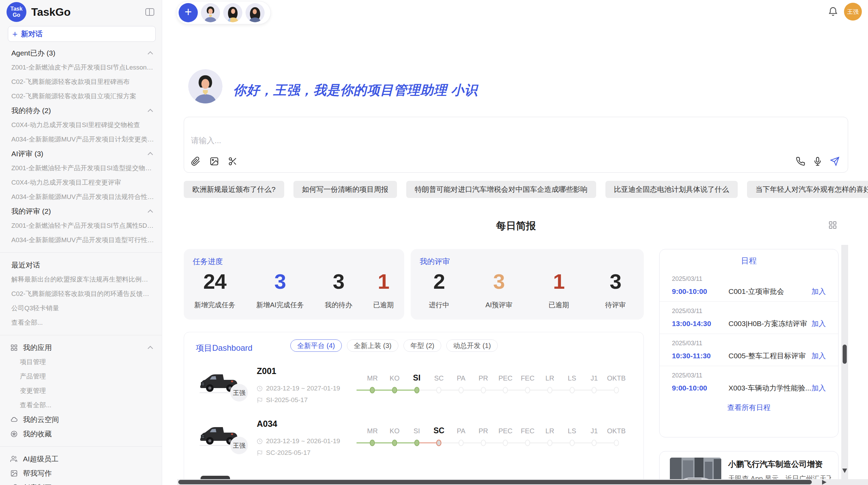 The height and width of the screenshot is (485, 868). I want to click on news-title: 小鹏飞行汽车制造公司增资, so click(780, 464).